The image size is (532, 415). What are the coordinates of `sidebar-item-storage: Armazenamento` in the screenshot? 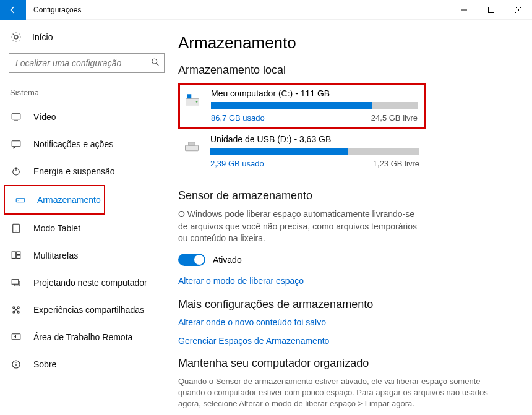 It's located at (54, 200).